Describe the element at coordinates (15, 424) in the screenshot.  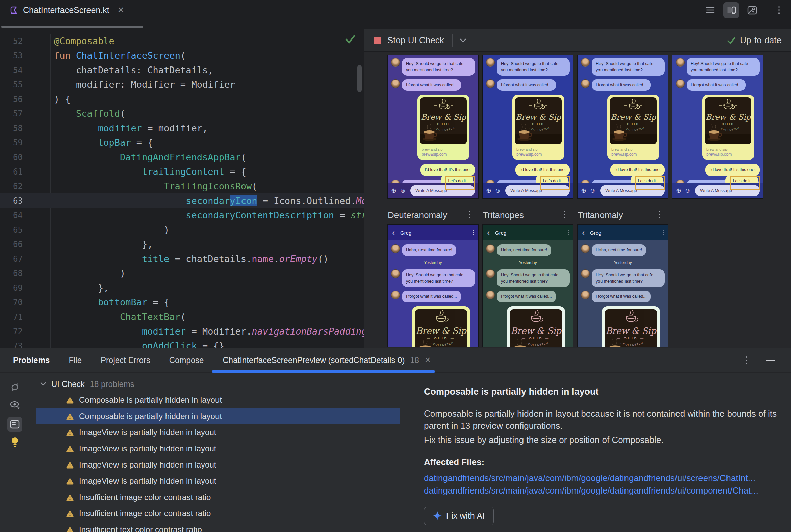
I see `details-view-icon` at that location.